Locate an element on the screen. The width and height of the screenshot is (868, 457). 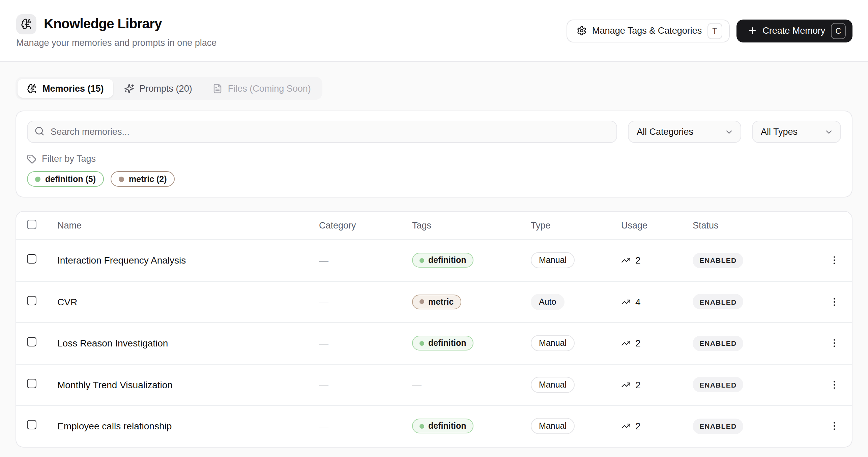
table-row: Interaction Frequency Analysis — definit… is located at coordinates (434, 260).